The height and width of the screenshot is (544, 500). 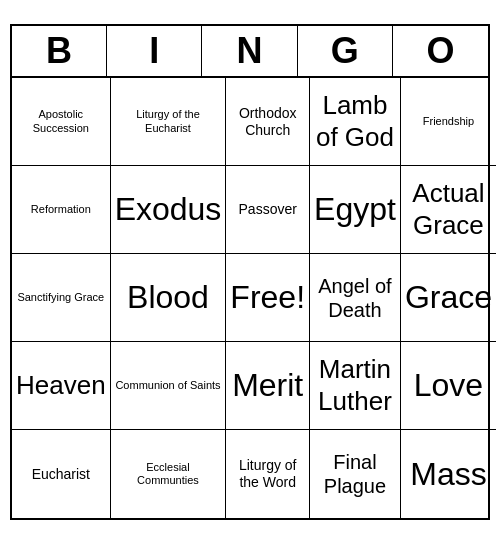 What do you see at coordinates (355, 121) in the screenshot?
I see `cell-text: Lamb of God` at bounding box center [355, 121].